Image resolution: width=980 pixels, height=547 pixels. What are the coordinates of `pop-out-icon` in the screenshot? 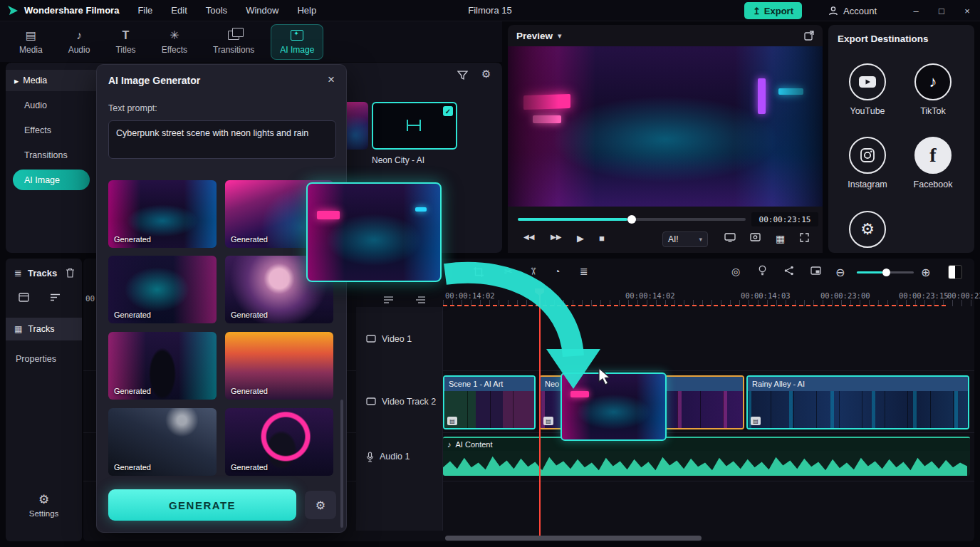 It's located at (809, 36).